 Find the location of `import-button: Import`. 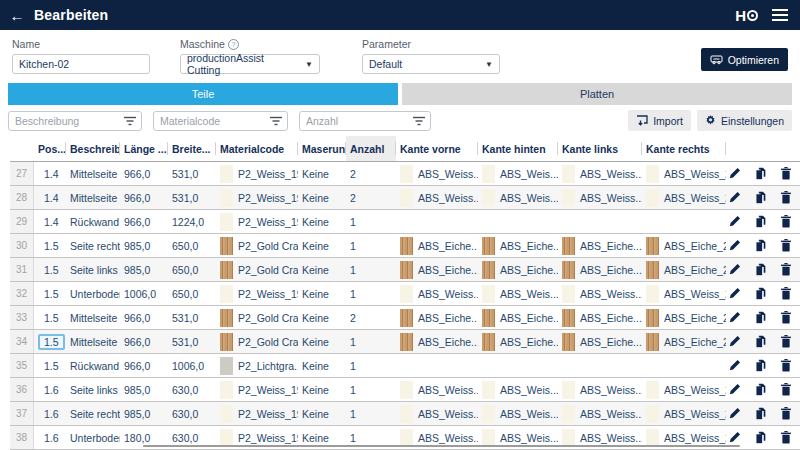

import-button: Import is located at coordinates (660, 120).